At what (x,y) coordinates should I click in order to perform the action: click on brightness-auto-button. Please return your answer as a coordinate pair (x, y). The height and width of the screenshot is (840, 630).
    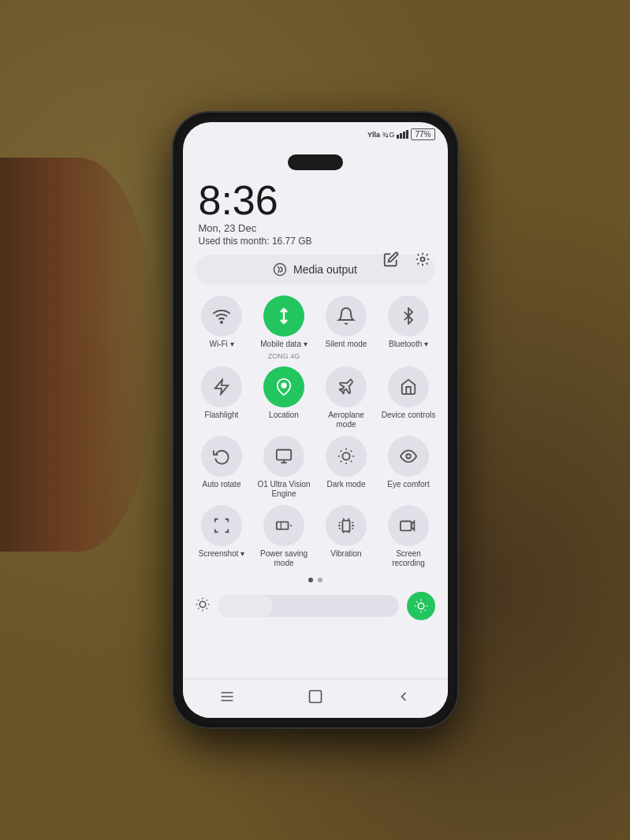
    Looking at the image, I should click on (421, 606).